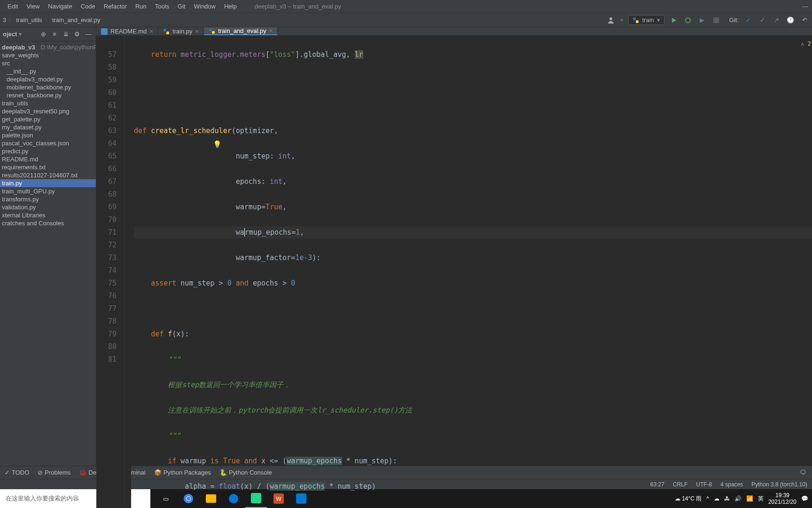 This screenshot has height=508, width=812. What do you see at coordinates (762, 20) in the screenshot?
I see `git-commit-icon: ✓` at bounding box center [762, 20].